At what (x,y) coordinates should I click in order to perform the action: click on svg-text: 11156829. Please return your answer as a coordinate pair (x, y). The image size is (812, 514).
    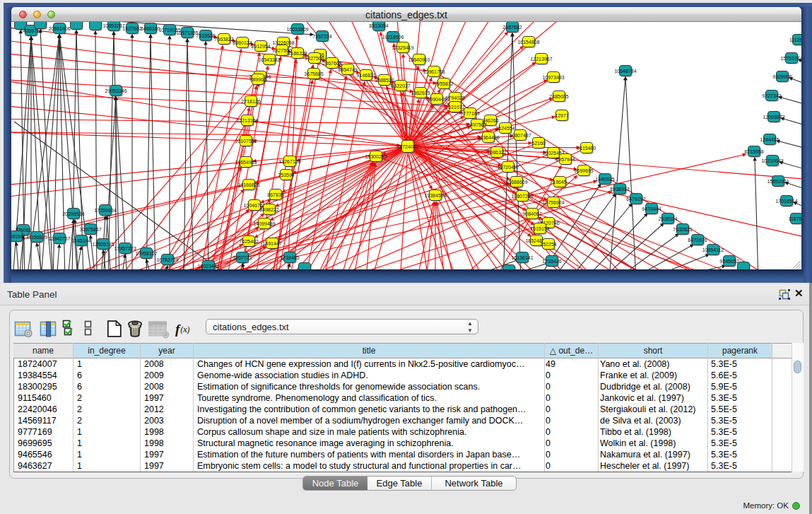
    Looking at the image, I should click on (37, 238).